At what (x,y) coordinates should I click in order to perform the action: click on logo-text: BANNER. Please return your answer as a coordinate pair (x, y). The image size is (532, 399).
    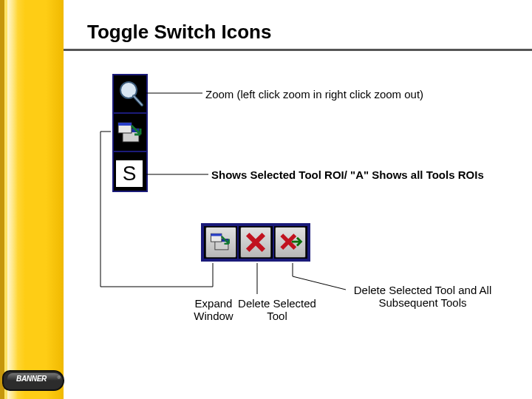
    Looking at the image, I should click on (31, 378).